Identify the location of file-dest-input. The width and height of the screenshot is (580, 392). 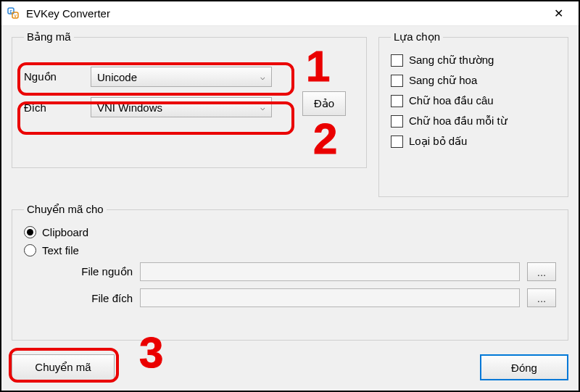
(330, 298).